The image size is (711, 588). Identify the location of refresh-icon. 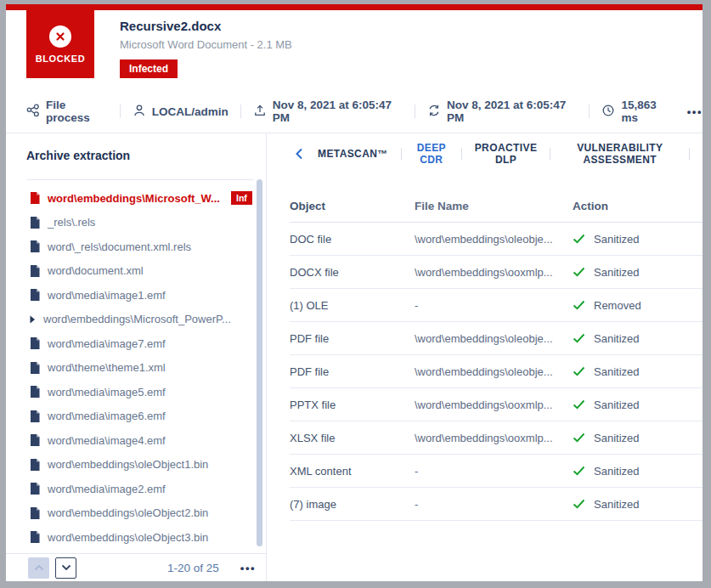
(434, 112).